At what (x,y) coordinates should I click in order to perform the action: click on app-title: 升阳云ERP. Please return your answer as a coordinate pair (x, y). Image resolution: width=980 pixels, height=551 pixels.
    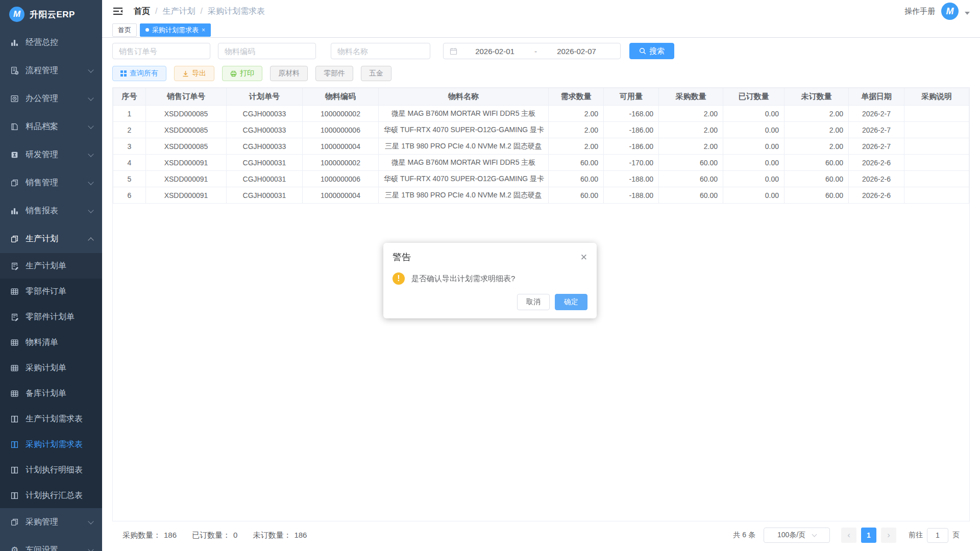
    Looking at the image, I should click on (52, 14).